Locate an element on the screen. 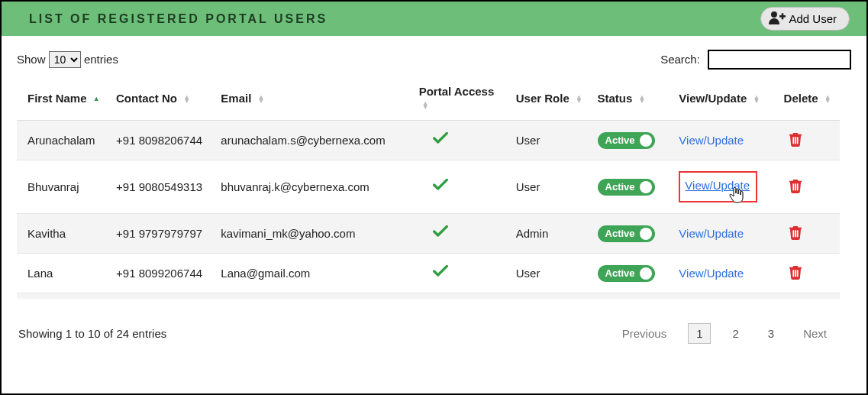 Image resolution: width=868 pixels, height=395 pixels. add-user-label: Add User is located at coordinates (812, 18).